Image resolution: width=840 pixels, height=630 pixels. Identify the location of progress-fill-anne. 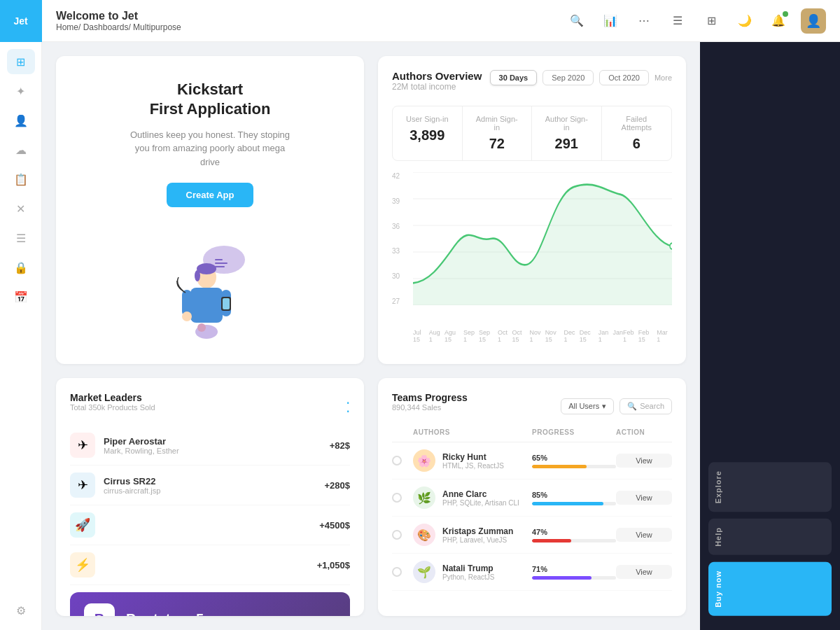
(568, 504).